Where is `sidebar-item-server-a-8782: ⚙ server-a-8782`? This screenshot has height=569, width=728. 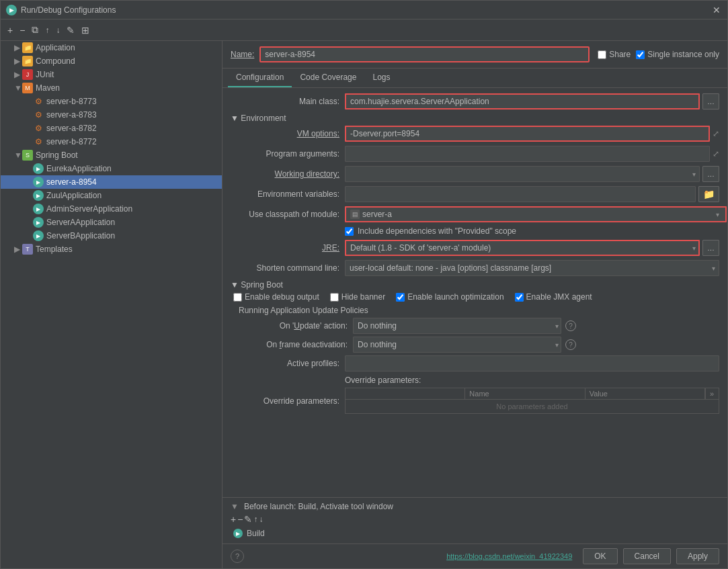
sidebar-item-server-a-8782: ⚙ server-a-8782 is located at coordinates (112, 128).